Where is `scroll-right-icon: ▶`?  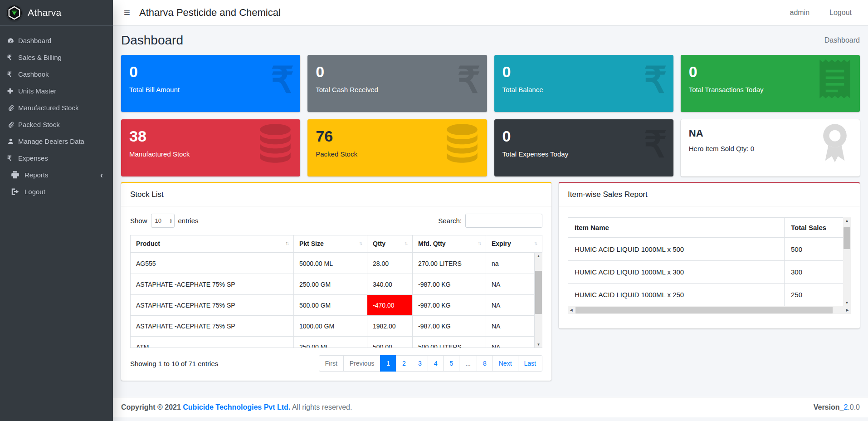
scroll-right-icon: ▶ is located at coordinates (847, 310).